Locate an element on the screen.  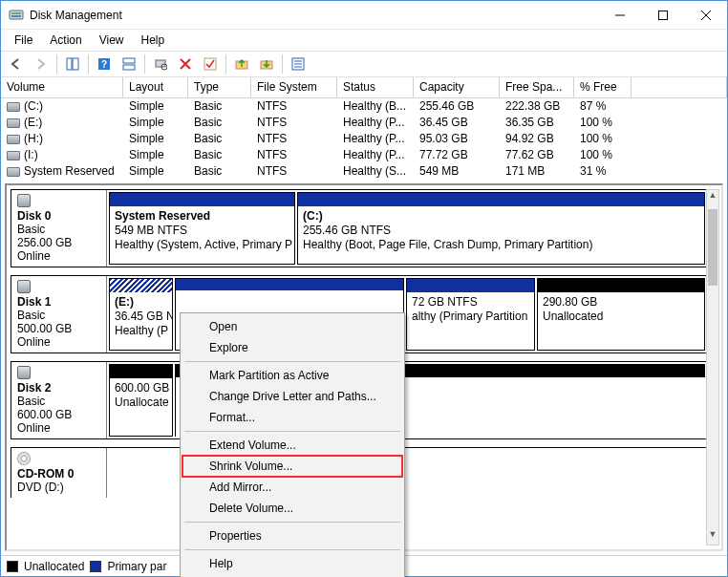
volume-cell: 36.35 GB is located at coordinates (537, 122).